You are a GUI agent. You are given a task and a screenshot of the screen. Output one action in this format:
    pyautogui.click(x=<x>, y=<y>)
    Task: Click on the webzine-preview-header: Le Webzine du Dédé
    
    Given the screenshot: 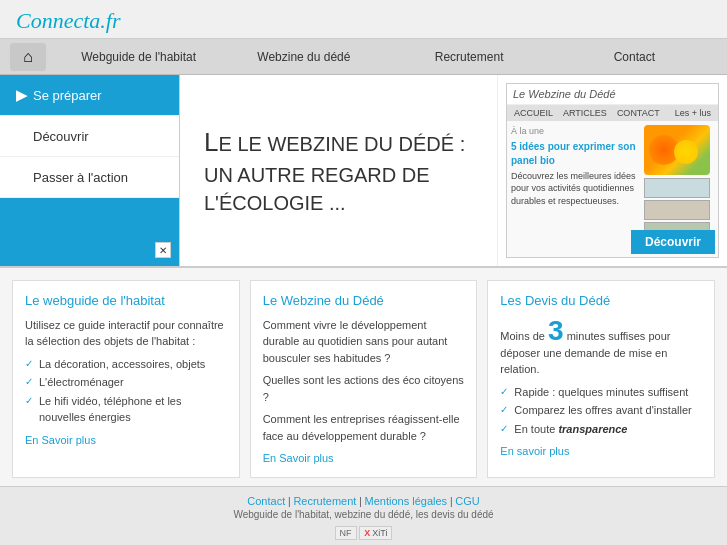 What is the action you would take?
    pyautogui.click(x=612, y=94)
    